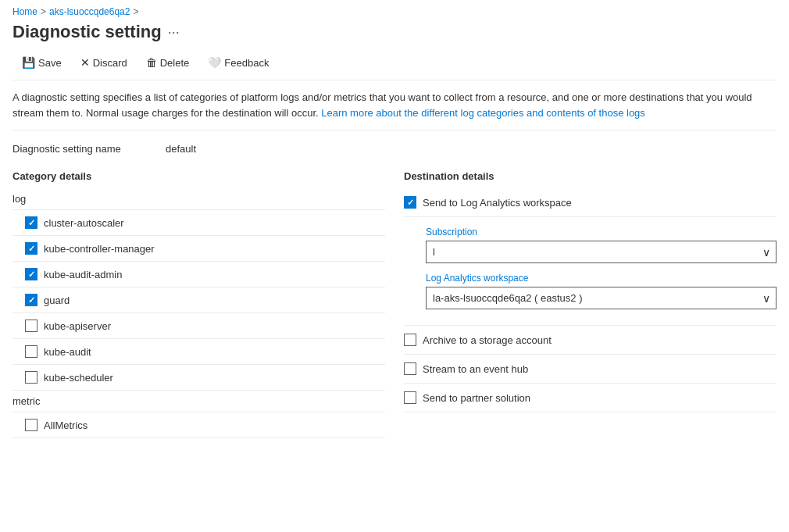 The height and width of the screenshot is (532, 789). What do you see at coordinates (475, 369) in the screenshot?
I see `label-stream-event-hub: Stream to an event hub` at bounding box center [475, 369].